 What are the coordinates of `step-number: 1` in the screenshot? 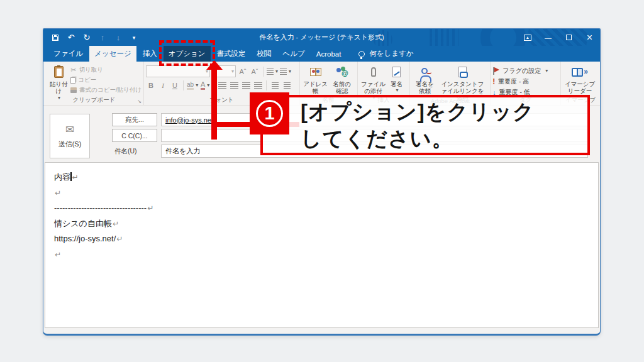 It's located at (269, 113).